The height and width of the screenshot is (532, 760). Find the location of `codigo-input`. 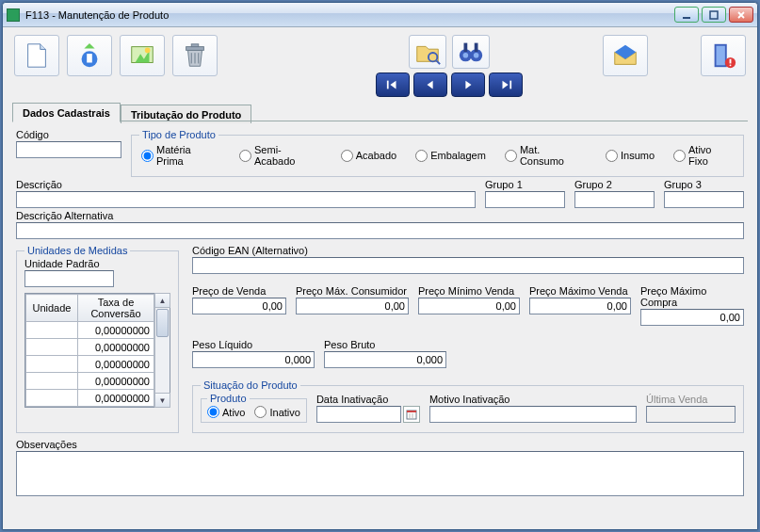

codigo-input is located at coordinates (69, 150).